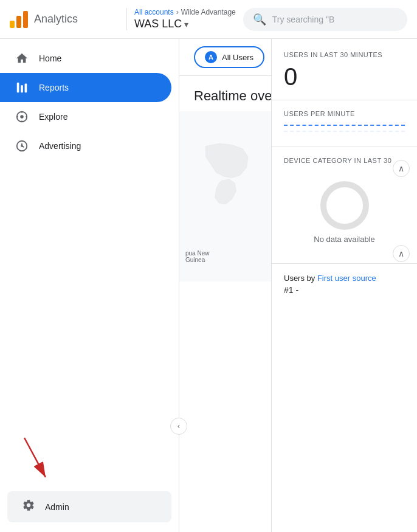  Describe the element at coordinates (86, 117) in the screenshot. I see `sidebar-item-explore: Explore` at that location.